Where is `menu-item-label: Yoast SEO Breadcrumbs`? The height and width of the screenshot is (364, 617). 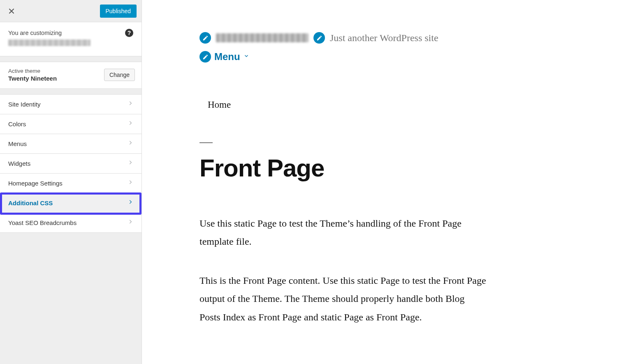 menu-item-label: Yoast SEO Breadcrumbs is located at coordinates (42, 223).